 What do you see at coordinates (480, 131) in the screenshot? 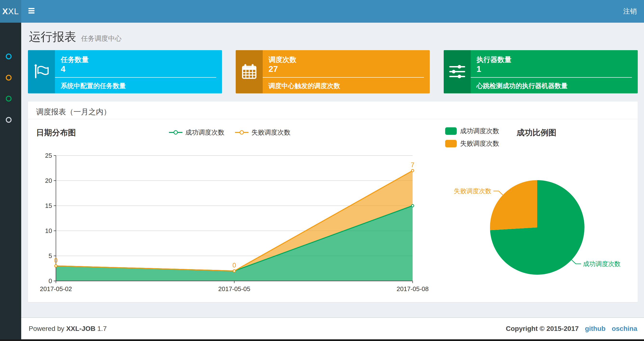
I see `legend-label: 成功调度次数` at bounding box center [480, 131].